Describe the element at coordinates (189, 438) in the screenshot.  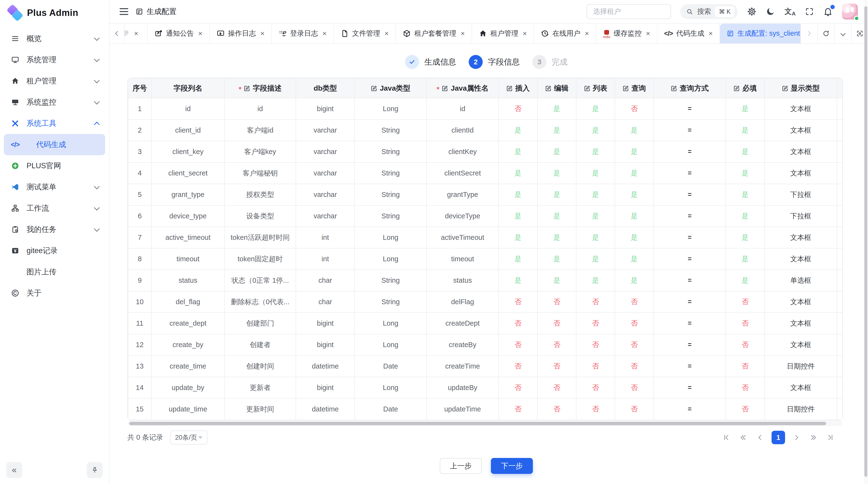
I see `page-size-select: 20条/页` at that location.